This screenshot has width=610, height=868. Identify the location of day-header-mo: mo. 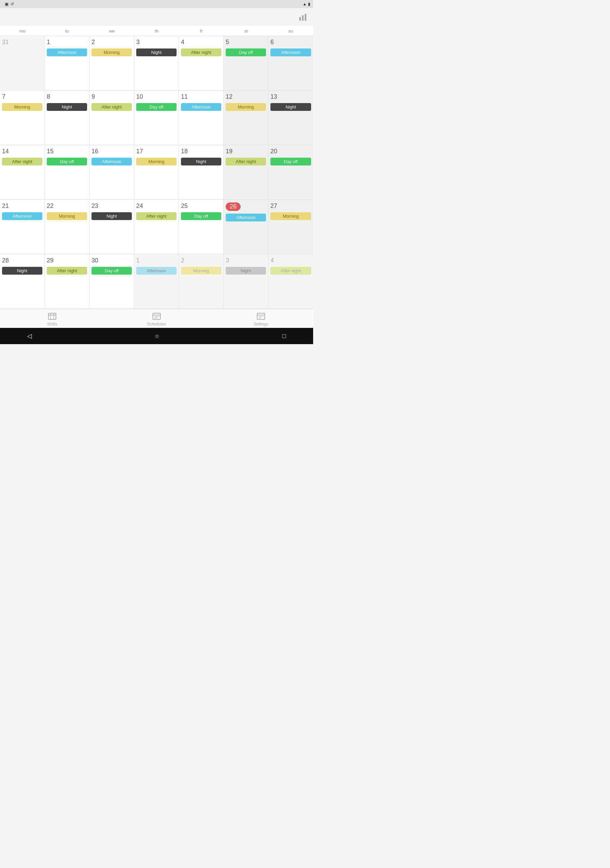
(22, 31).